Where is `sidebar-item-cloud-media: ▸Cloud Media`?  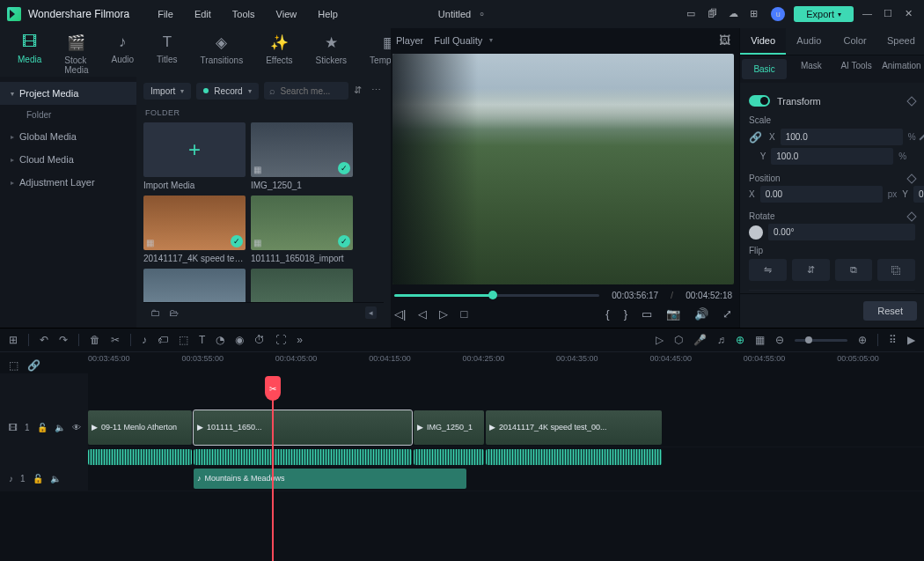
sidebar-item-cloud-media: ▸Cloud Media is located at coordinates (69, 159).